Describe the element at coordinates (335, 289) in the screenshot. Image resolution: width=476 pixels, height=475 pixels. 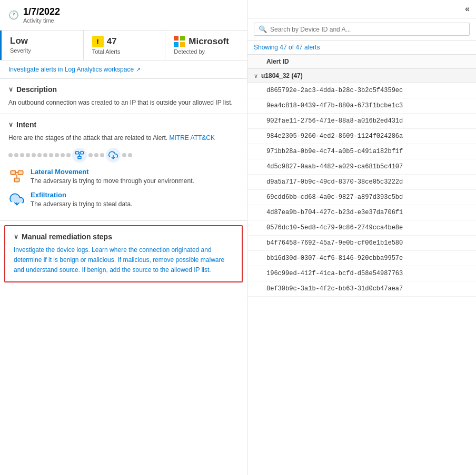
I see `alert-id-text: 8ef30b9c-3a1b-4f2c-bb63-31d0cb47aea7` at that location.